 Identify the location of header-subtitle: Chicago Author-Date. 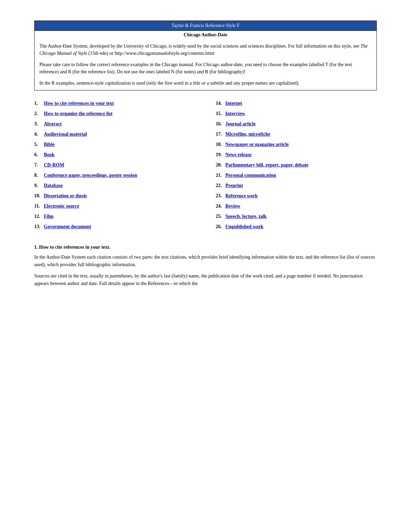
(206, 35).